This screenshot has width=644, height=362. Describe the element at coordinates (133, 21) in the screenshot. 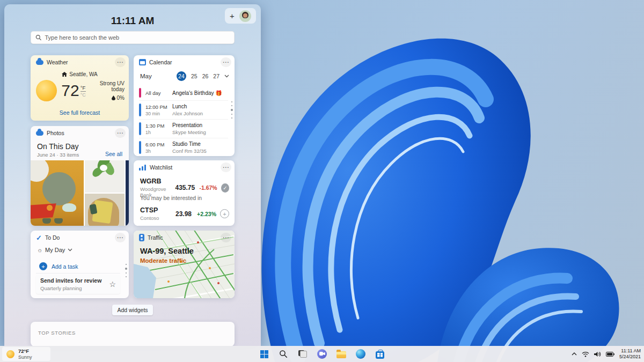

I see `panel-clock: 11:11 AM` at that location.